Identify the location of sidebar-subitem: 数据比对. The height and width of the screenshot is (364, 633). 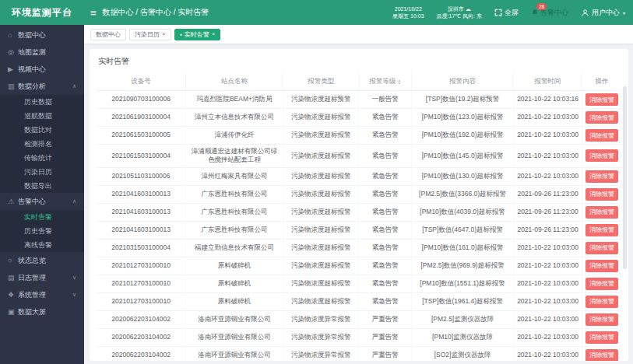
(42, 130).